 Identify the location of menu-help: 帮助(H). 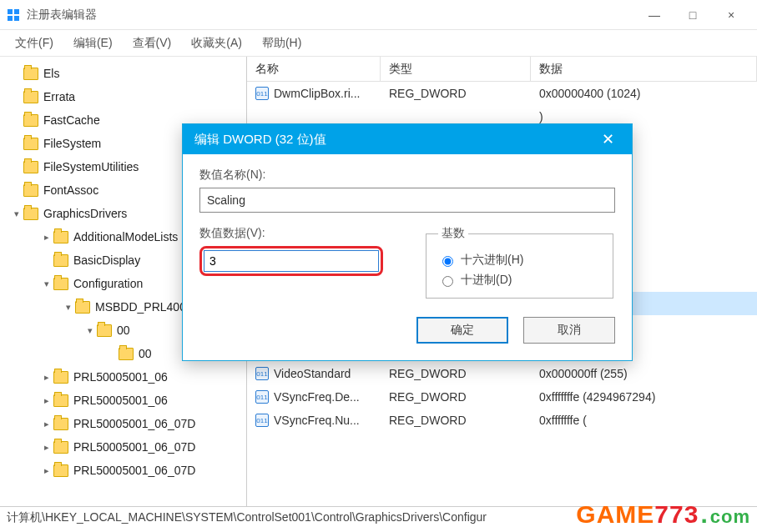
(282, 43).